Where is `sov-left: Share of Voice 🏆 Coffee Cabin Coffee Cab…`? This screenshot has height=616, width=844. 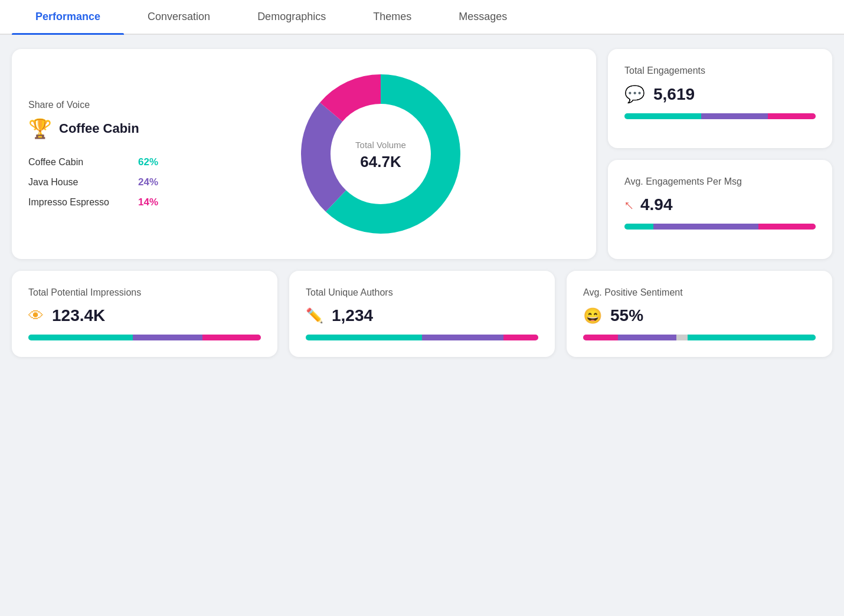 sov-left: Share of Voice 🏆 Coffee Cabin Coffee Cab… is located at coordinates (93, 154).